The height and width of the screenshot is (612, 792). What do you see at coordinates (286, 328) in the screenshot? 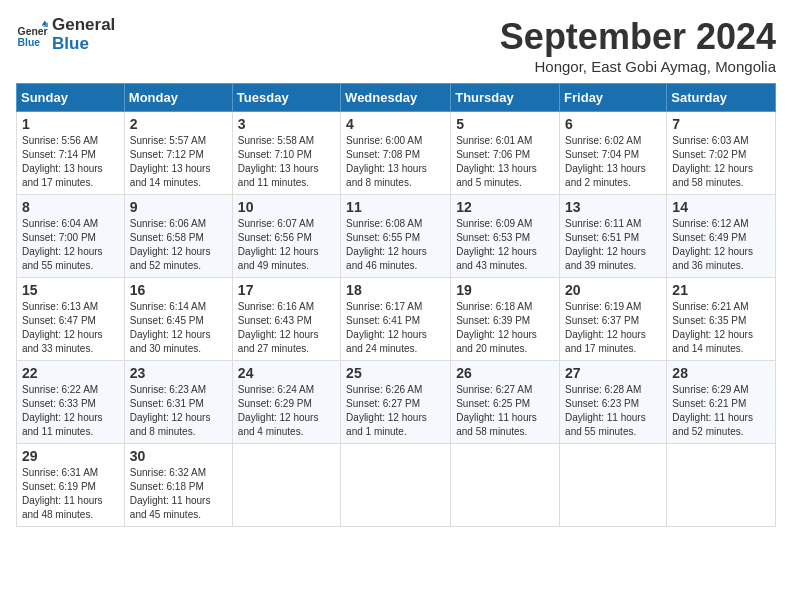
I see `day-info: Sunrise: 6:16 AM Sunset: 6:43 PM Dayligh…` at bounding box center [286, 328].